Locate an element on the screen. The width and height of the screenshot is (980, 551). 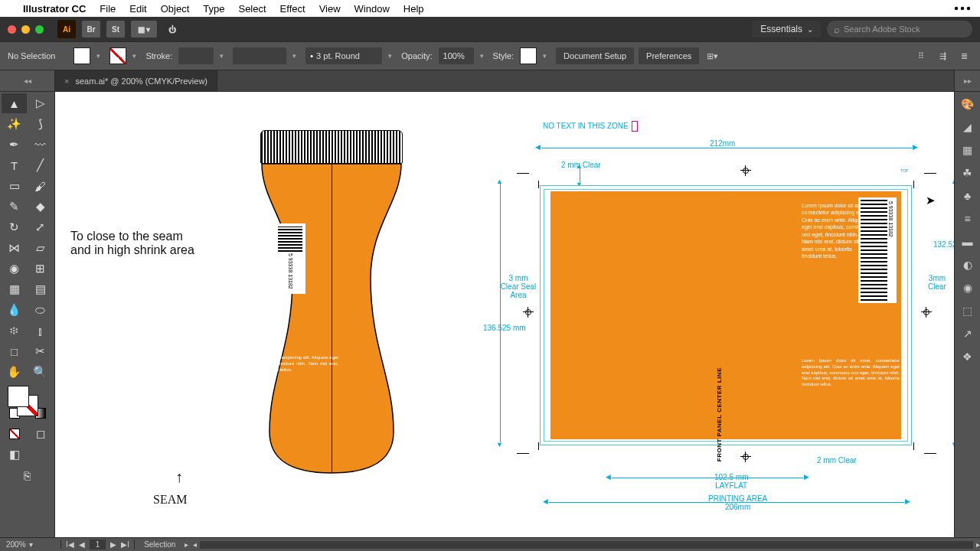
color-panel-icon: 🎨 is located at coordinates (968, 104).